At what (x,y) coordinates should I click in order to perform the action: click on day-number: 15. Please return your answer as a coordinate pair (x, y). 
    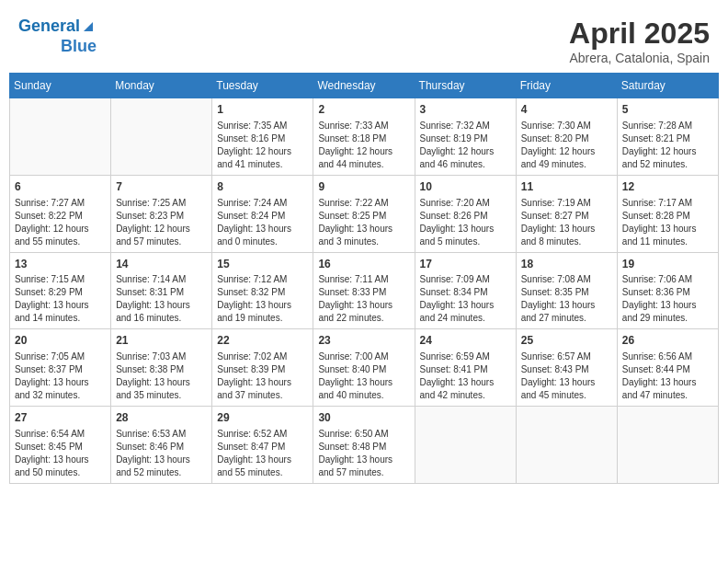
    Looking at the image, I should click on (263, 265).